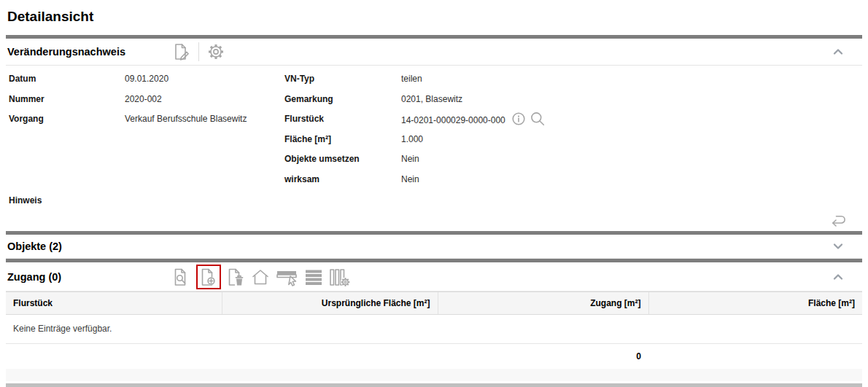  Describe the element at coordinates (330, 303) in the screenshot. I see `column-header-urspruengliche-flaeche: Ursprüngliche Fläche [m²]` at that location.